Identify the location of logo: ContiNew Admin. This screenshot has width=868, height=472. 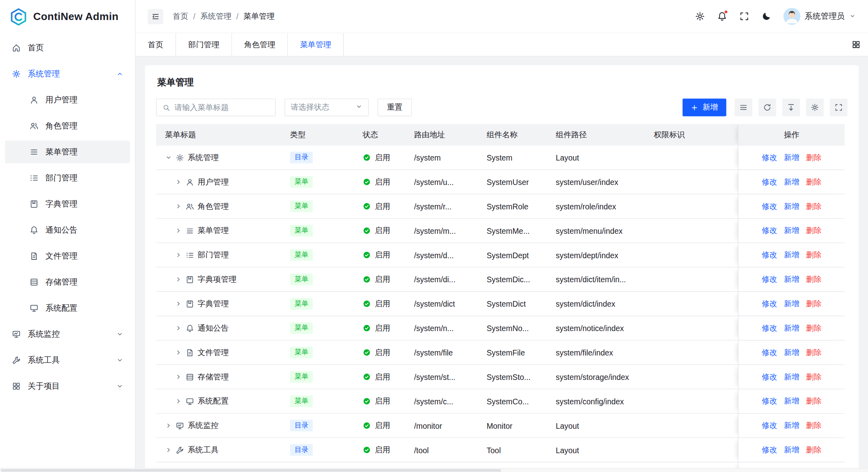
(68, 17).